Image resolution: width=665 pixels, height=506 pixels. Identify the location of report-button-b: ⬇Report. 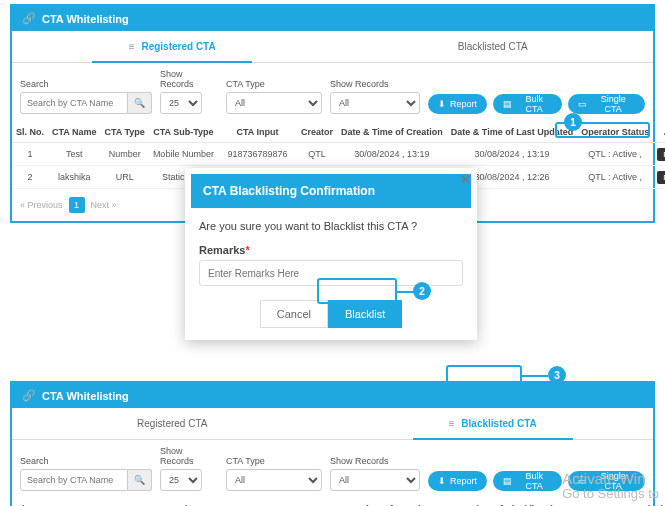
(458, 481).